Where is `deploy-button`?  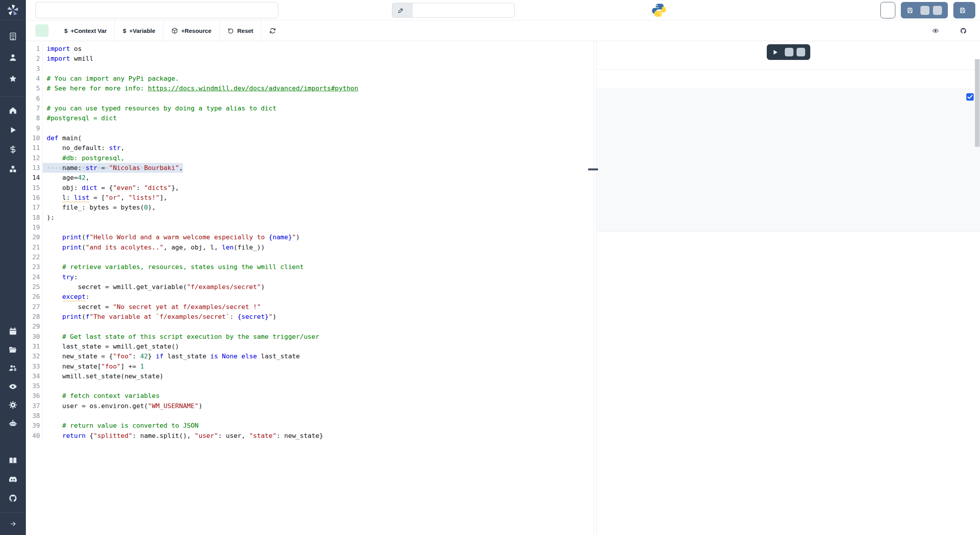 deploy-button is located at coordinates (964, 10).